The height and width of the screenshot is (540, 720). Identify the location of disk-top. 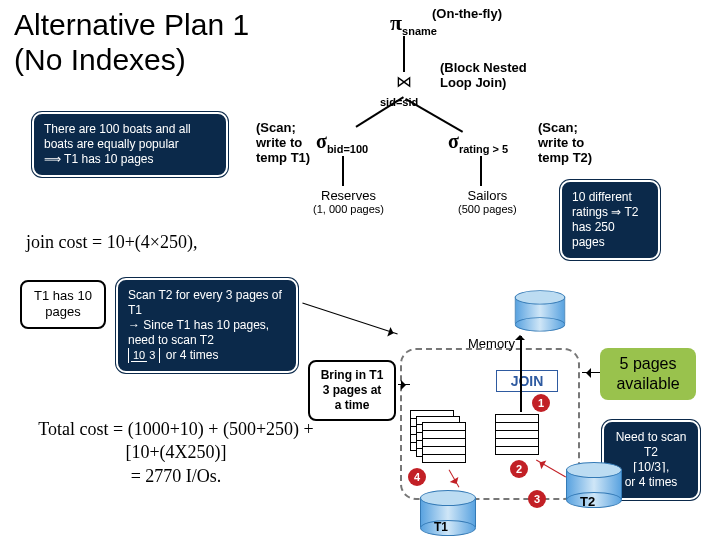
(540, 310).